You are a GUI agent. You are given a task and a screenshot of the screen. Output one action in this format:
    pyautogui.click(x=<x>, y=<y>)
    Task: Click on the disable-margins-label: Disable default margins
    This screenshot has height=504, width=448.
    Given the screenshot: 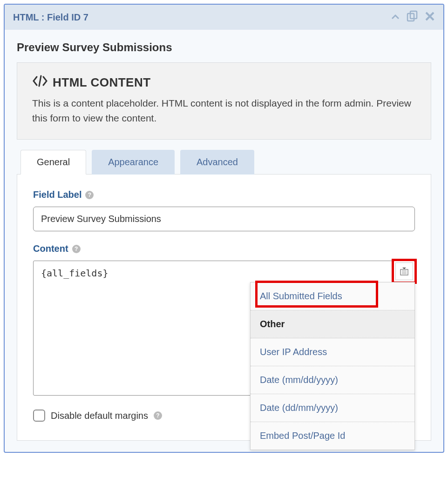 What is the action you would take?
    pyautogui.click(x=100, y=416)
    